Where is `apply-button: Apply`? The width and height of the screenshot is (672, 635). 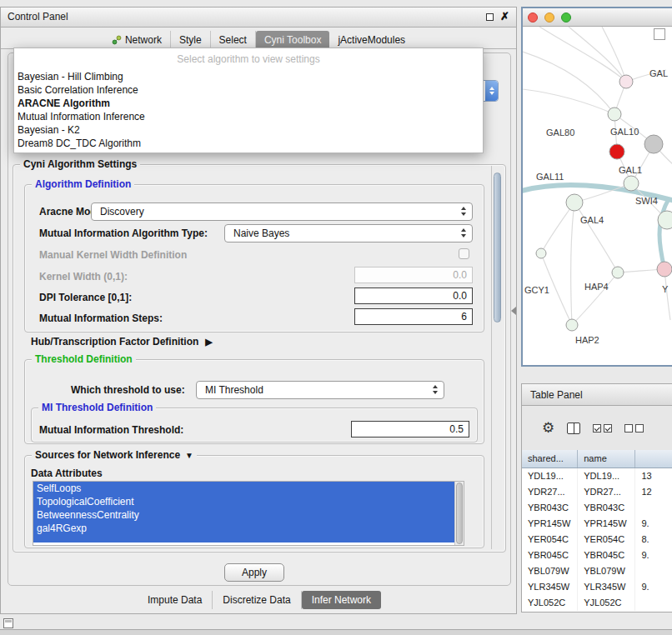 apply-button: Apply is located at coordinates (254, 572).